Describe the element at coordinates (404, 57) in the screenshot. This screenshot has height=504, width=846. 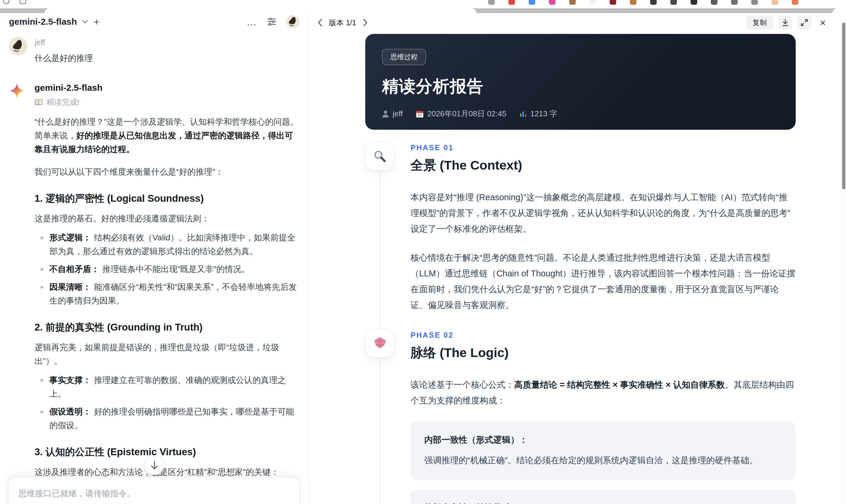
I see `report-type-badge: 思维过程` at that location.